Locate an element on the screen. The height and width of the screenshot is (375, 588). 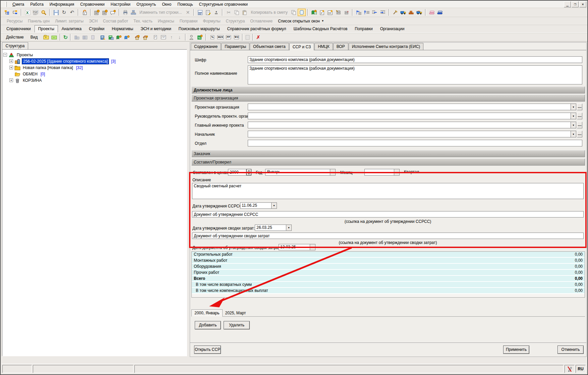
officials-section-header: Должностные лица is located at coordinates (388, 90).